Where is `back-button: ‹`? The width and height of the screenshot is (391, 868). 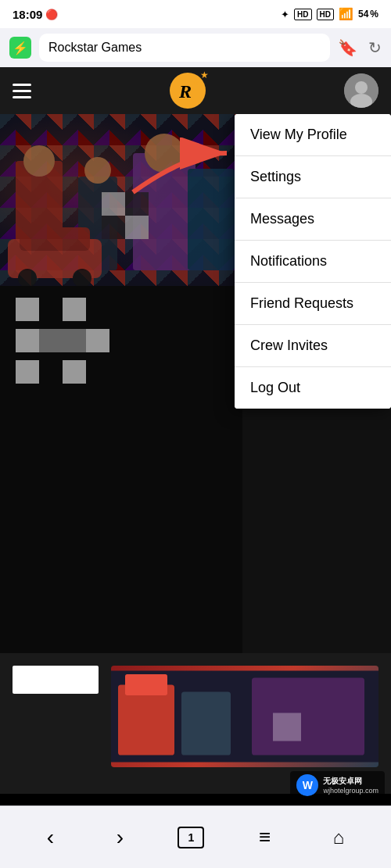
back-button: ‹ is located at coordinates (50, 838).